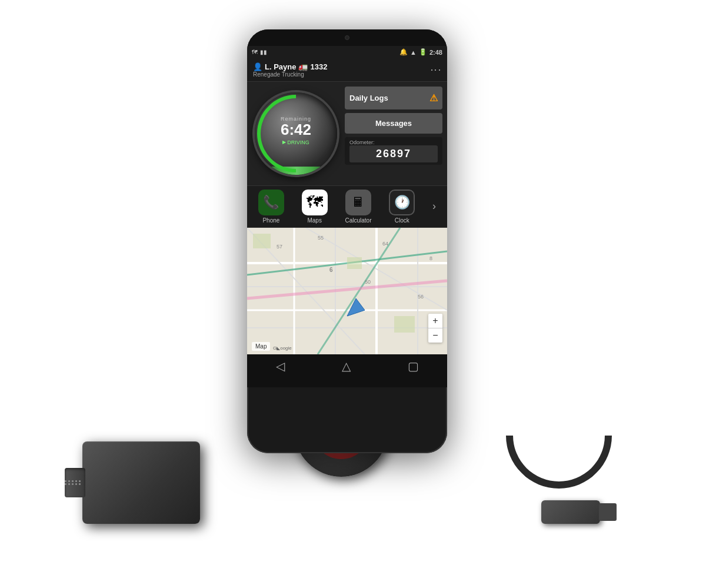 The height and width of the screenshot is (588, 706). Describe the element at coordinates (434, 206) in the screenshot. I see `chevron-right-icon: ›` at that location.